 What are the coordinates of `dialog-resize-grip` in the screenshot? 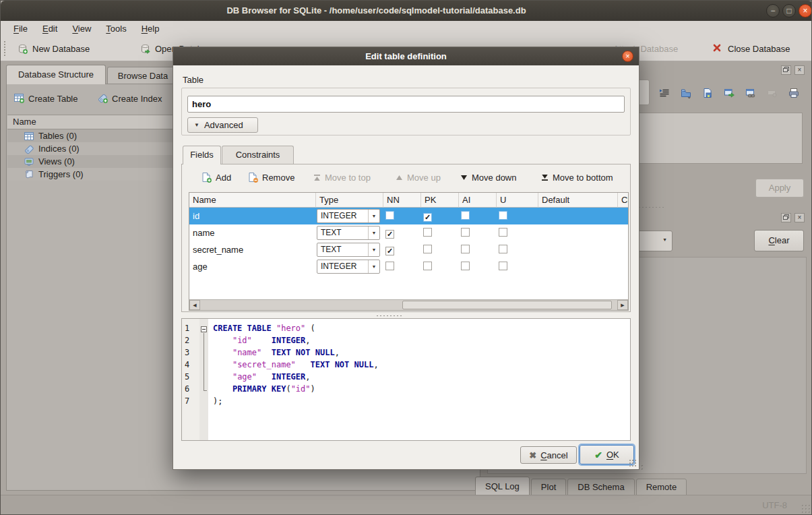 It's located at (633, 463).